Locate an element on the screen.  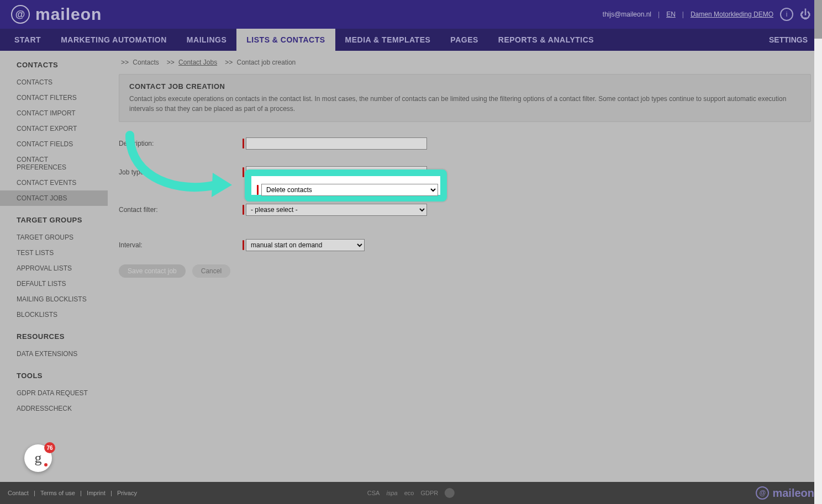
sidebar-item-mailing-blocklists: MAILING BLOCKLISTS is located at coordinates (54, 299).